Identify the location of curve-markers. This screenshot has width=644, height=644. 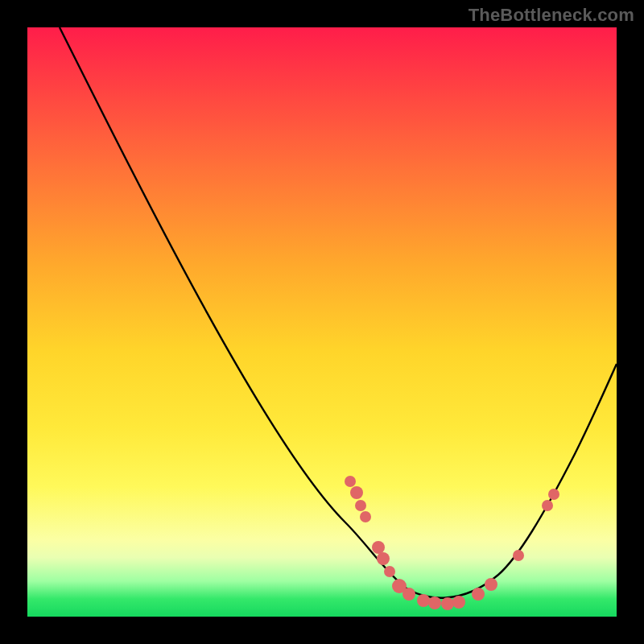
(452, 543).